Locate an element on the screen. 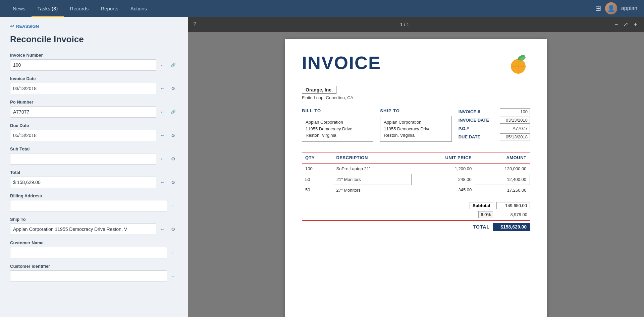  input-due-date is located at coordinates (83, 135).